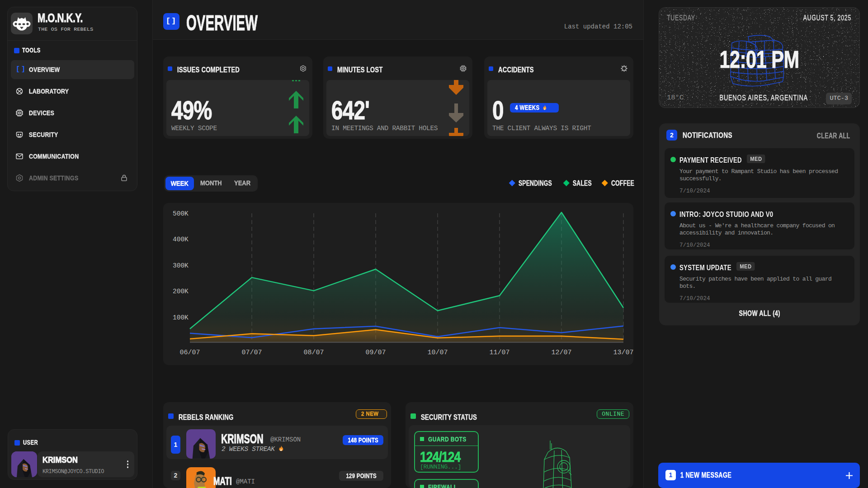  I want to click on svg-text: 07/07, so click(251, 352).